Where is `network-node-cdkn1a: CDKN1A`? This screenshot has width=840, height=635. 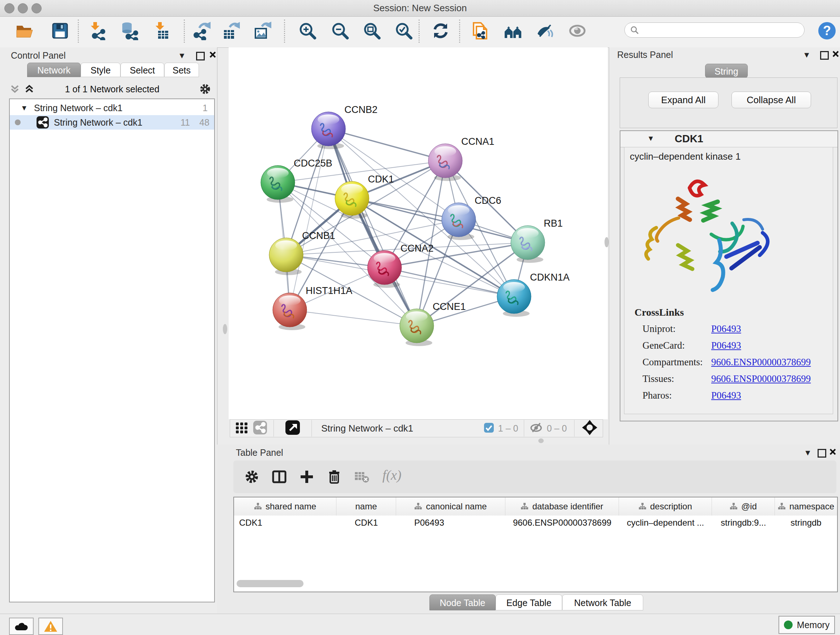
network-node-cdkn1a: CDKN1A is located at coordinates (533, 294).